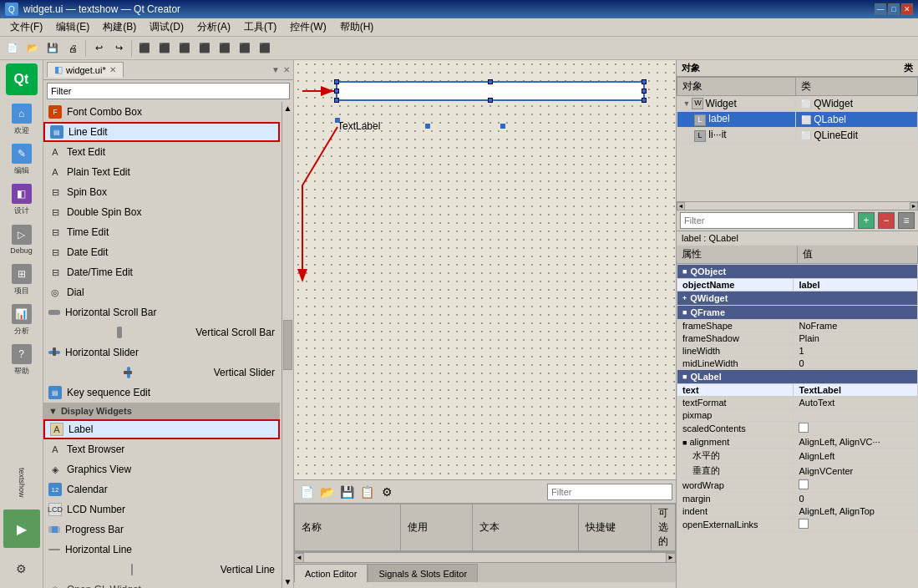  What do you see at coordinates (73, 48) in the screenshot?
I see `toolbar-print: 🖨` at bounding box center [73, 48].